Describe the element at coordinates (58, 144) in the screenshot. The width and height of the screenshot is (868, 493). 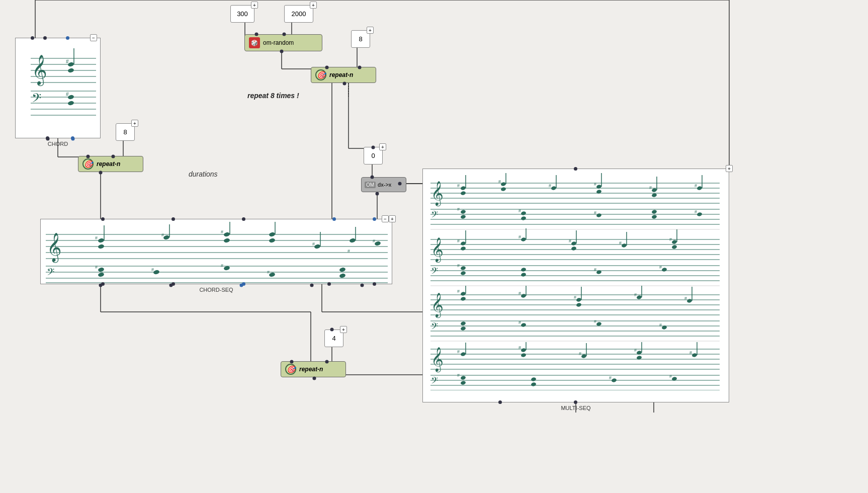
I see `chord-label: CHORD` at that location.